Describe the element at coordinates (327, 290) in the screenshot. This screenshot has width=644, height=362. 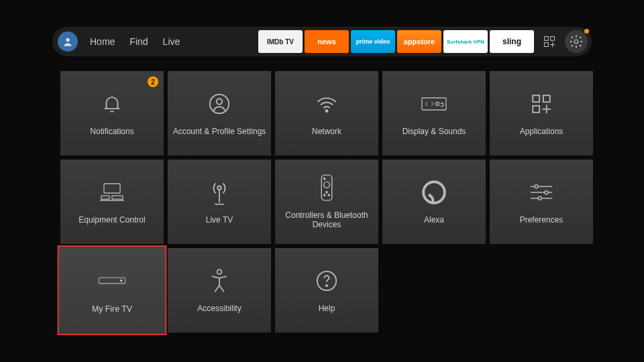
I see `tile-help: Help` at that location.